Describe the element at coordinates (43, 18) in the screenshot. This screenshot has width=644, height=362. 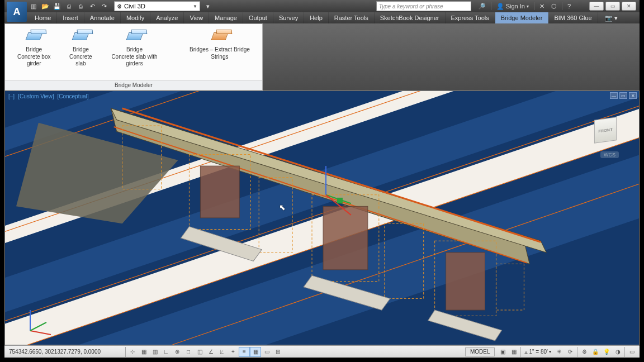
I see `tab-home: Home` at that location.